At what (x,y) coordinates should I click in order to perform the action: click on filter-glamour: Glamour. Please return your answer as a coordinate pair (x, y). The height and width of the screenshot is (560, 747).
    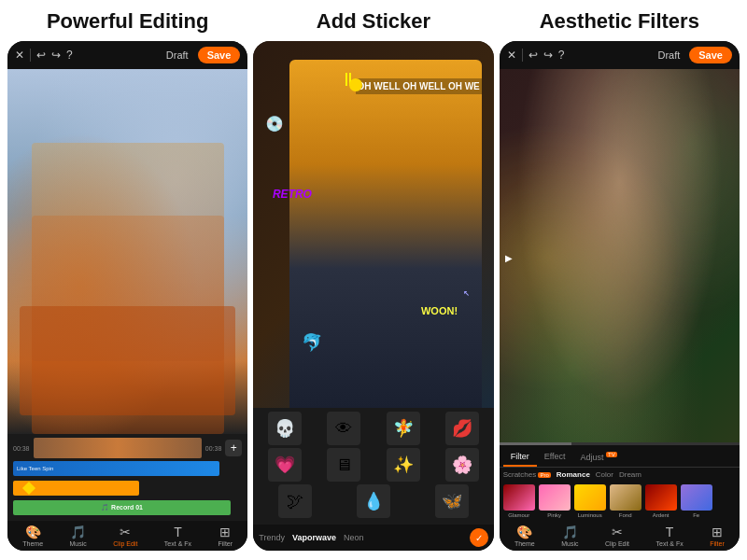
    Looking at the image, I should click on (519, 501).